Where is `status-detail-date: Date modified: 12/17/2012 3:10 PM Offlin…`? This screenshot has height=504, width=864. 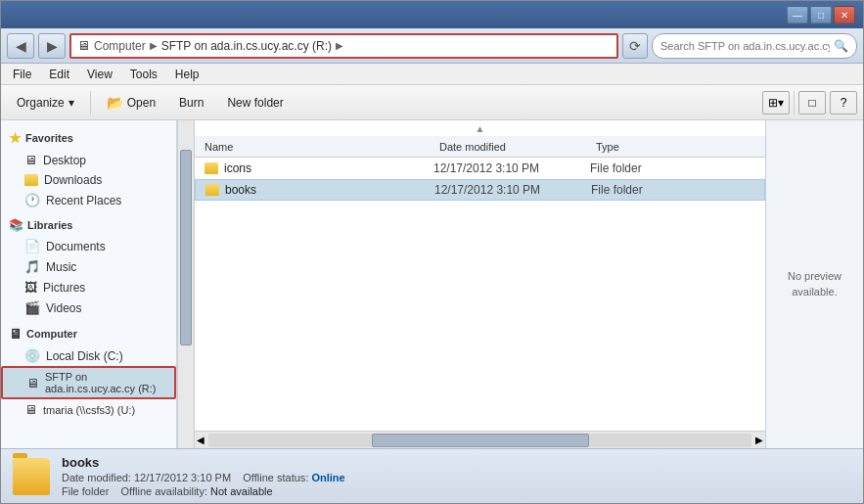
status-detail-date: Date modified: 12/17/2012 3:10 PM Offlin… is located at coordinates (204, 478).